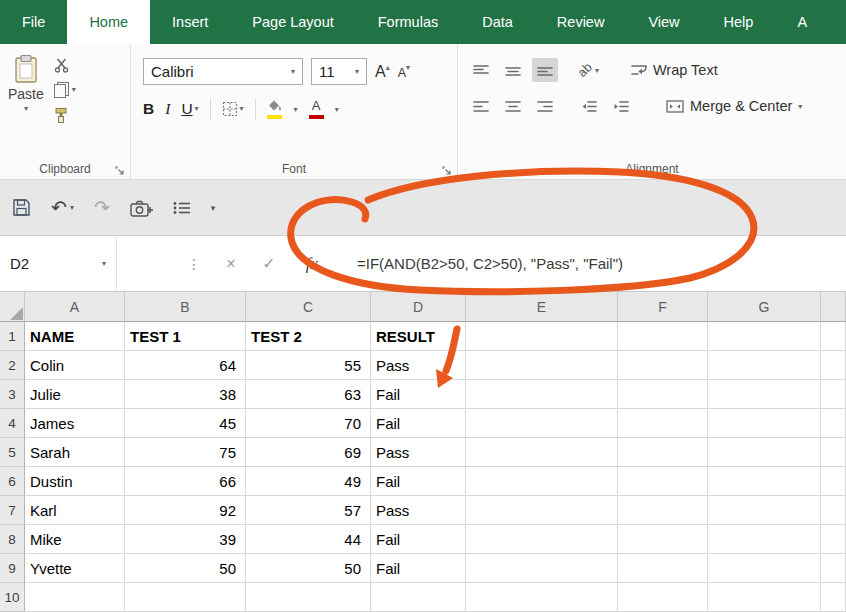 The image size is (846, 613). What do you see at coordinates (308, 424) in the screenshot?
I see `cell-C4: 70` at bounding box center [308, 424].